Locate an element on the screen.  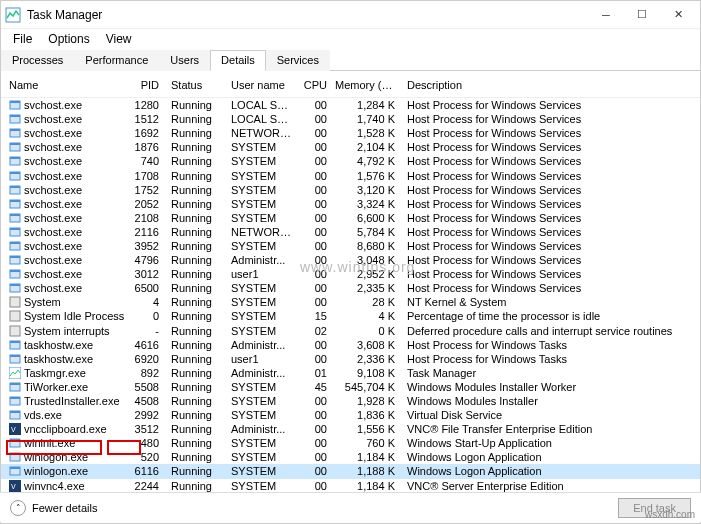
table-row: svchost.exe6500RunningSYSTEM002,335 KHos… is located at coordinates (350, 288).